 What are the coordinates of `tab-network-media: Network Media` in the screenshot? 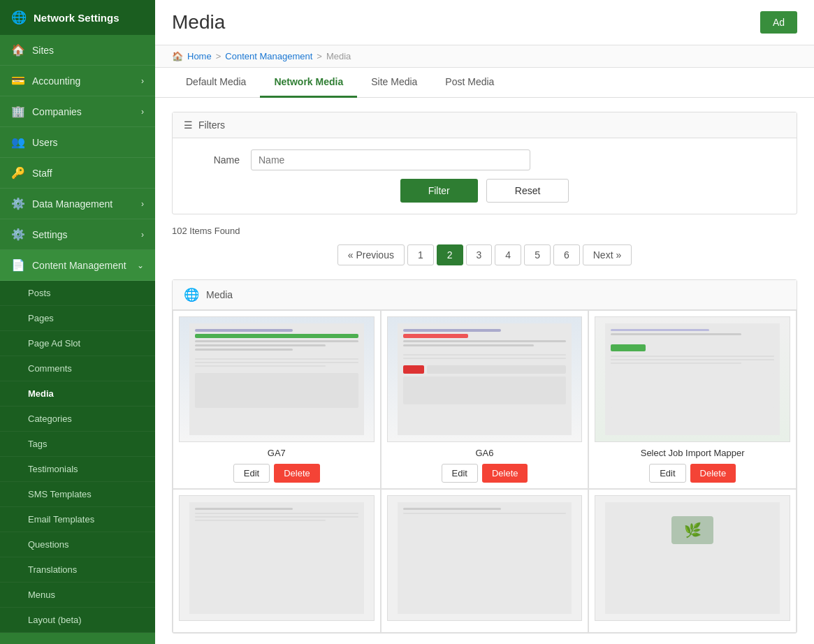 It's located at (309, 82).